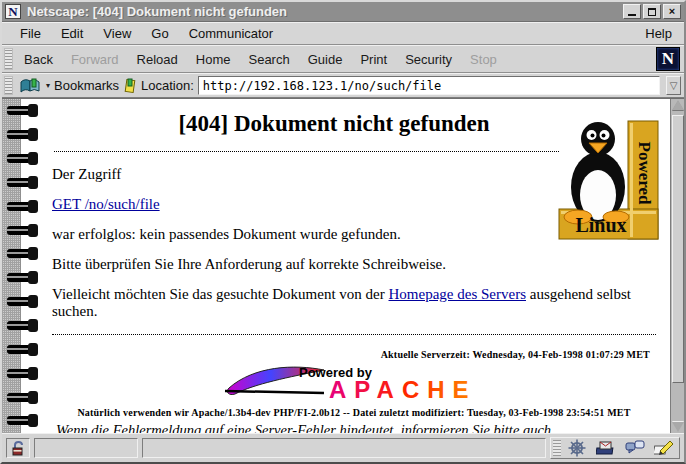 This screenshot has height=464, width=686. Describe the element at coordinates (304, 428) in the screenshot. I see `footer-prefix: Wenn die Fehlermeldung auf eine Server-F…` at that location.